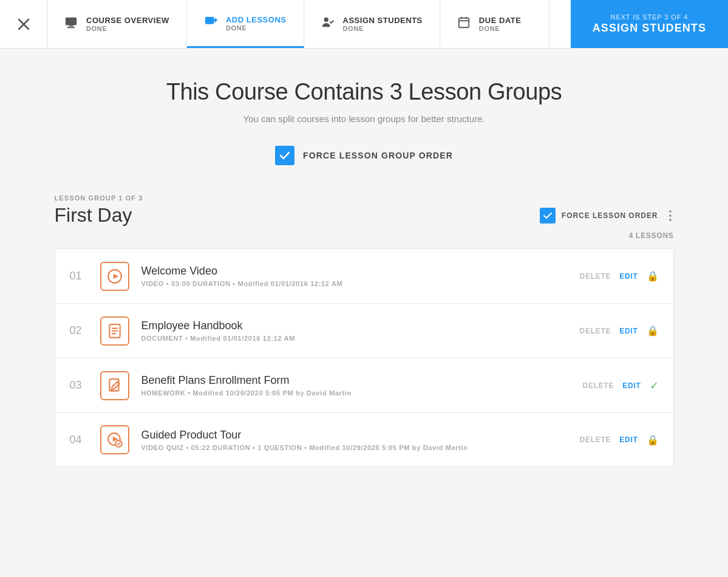 This screenshot has height=577, width=728. Describe the element at coordinates (655, 386) in the screenshot. I see `check-icon: ✓` at that location.